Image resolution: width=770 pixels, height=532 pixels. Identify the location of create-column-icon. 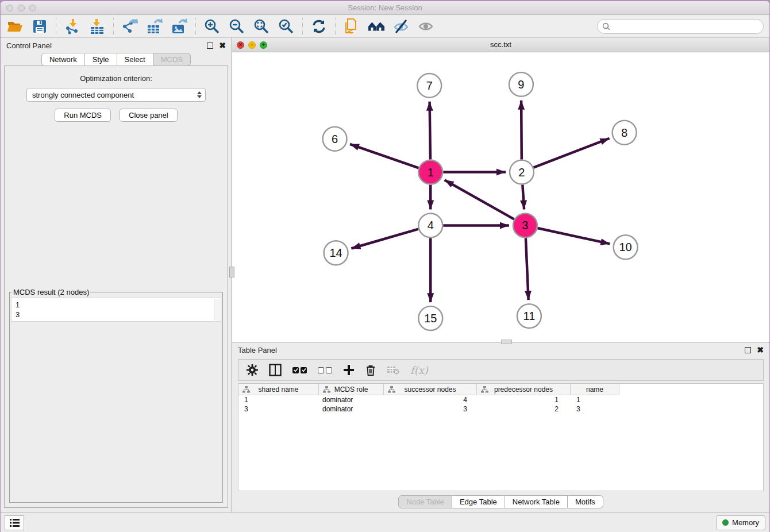
(349, 370).